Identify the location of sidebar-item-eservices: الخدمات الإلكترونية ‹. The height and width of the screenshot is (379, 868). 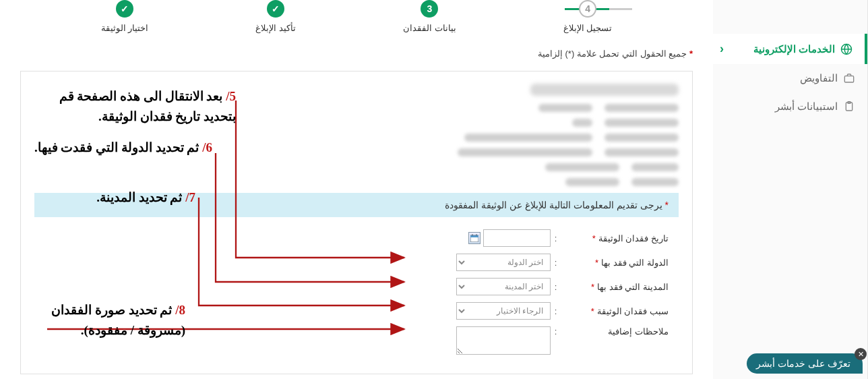
(790, 49).